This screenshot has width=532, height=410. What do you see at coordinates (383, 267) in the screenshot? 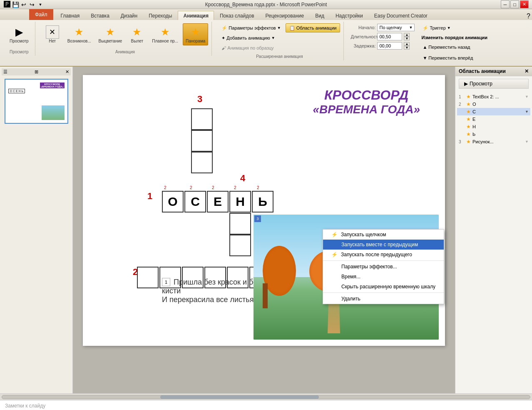
I see `ctx-effect-params: Параметры эффектов...` at bounding box center [383, 267].